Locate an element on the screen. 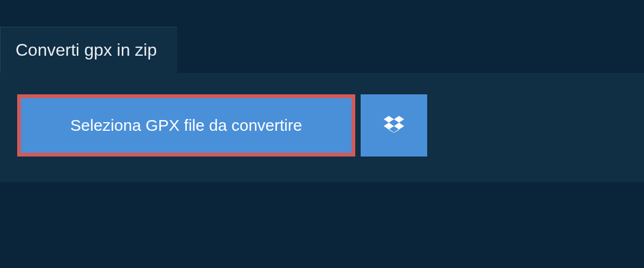 Image resolution: width=644 pixels, height=268 pixels. tab-label: Converti gpx in zip is located at coordinates (86, 50).